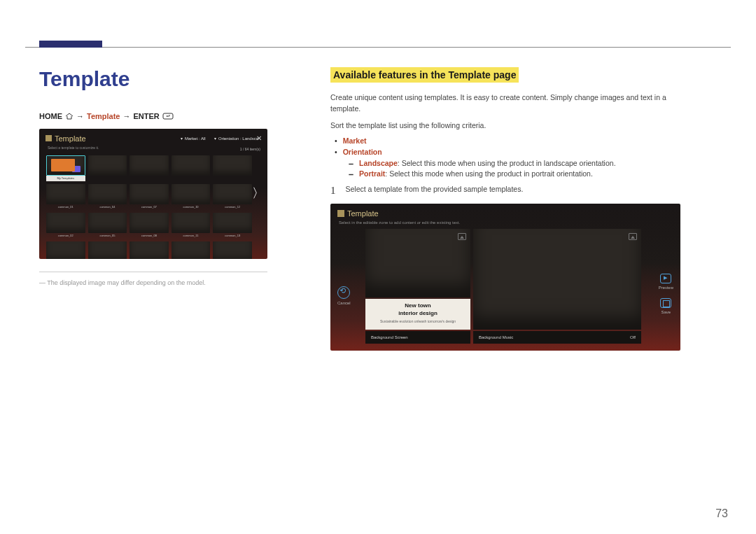 The image size is (756, 534). I want to click on template-thumbnail: common_13, so click(232, 225).